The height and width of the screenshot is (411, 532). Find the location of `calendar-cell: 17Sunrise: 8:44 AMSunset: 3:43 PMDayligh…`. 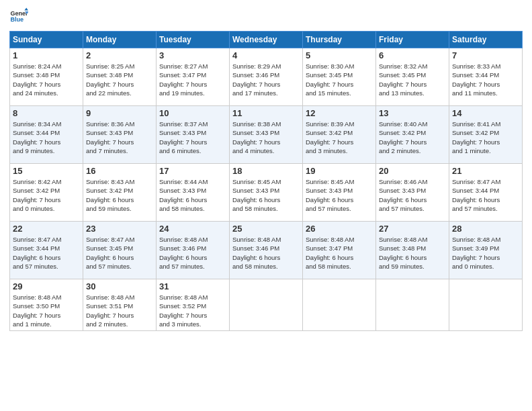

calendar-cell: 17Sunrise: 8:44 AMSunset: 3:43 PMDayligh… is located at coordinates (193, 193).